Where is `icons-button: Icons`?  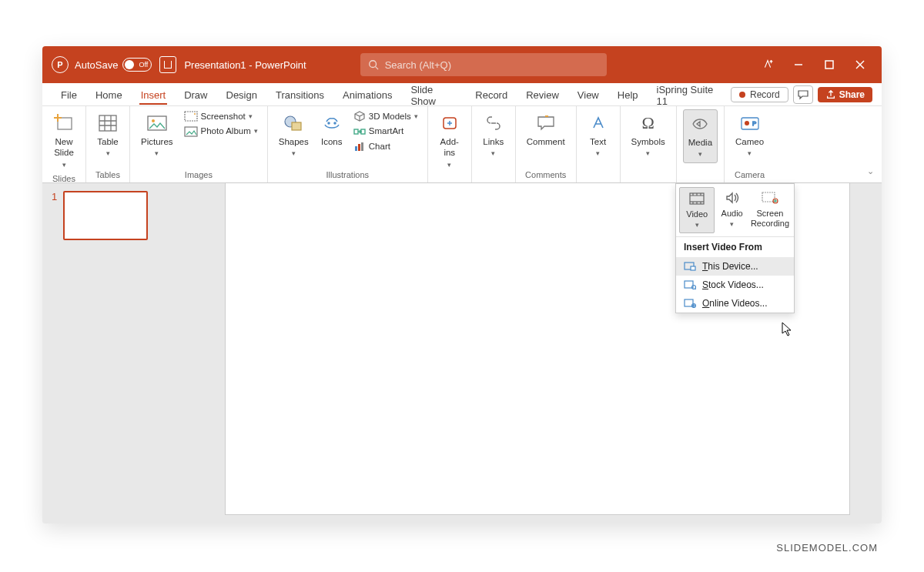
icons-button: Icons is located at coordinates (332, 129).